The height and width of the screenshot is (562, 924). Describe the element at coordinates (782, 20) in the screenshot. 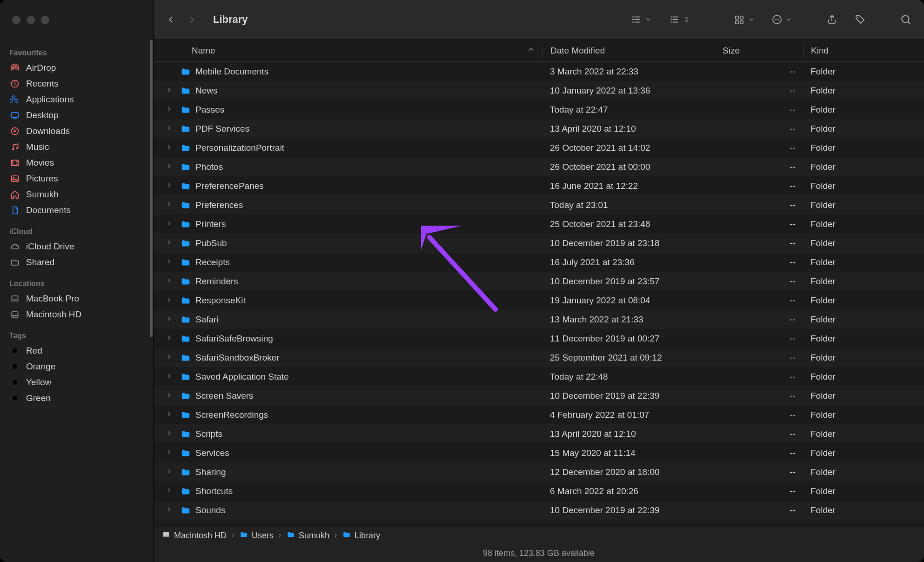

I see `action-menu-button` at that location.